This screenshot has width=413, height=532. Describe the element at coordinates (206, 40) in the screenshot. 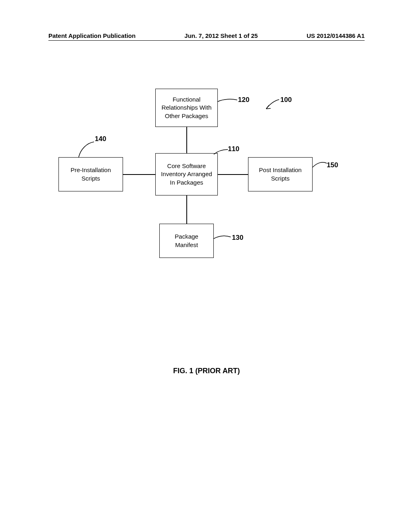

I see `header-divider` at that location.